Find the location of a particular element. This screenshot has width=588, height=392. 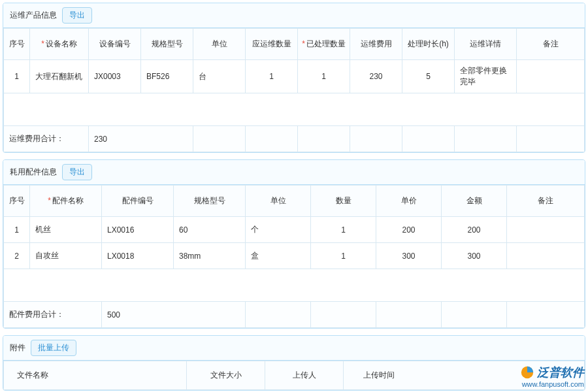

cell-part-name: 自攻丝 is located at coordinates (66, 256).